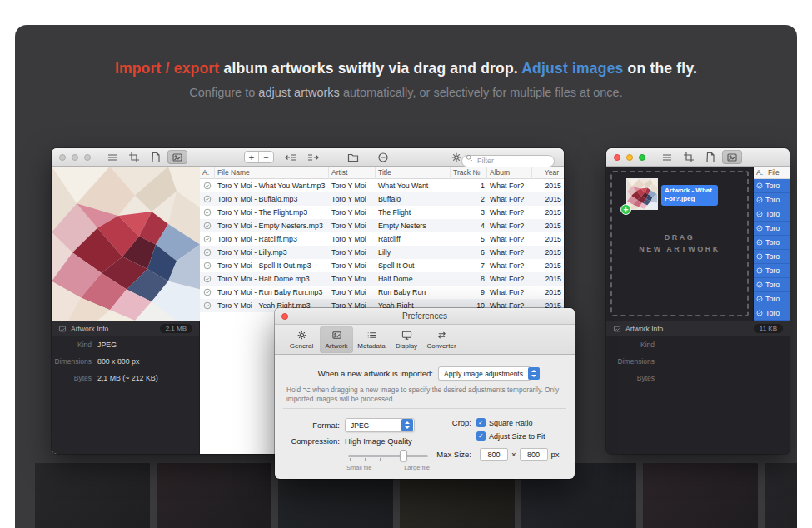  I want to click on artwork-size-badge: 2,1 MB, so click(177, 328).